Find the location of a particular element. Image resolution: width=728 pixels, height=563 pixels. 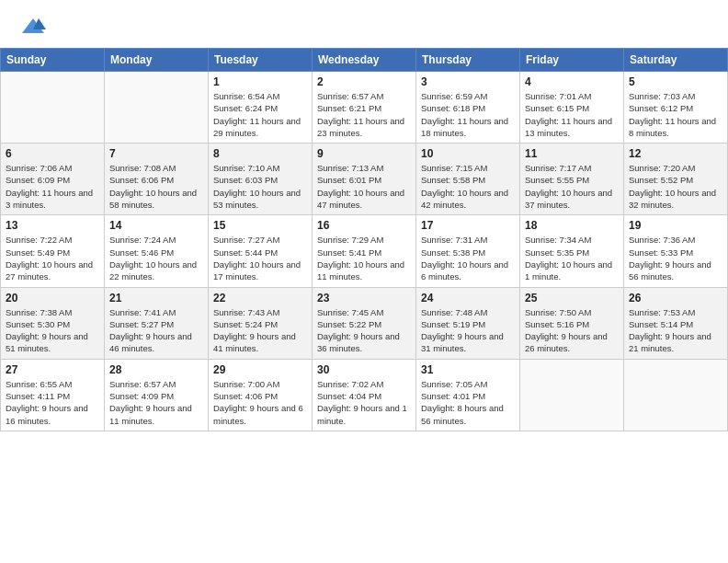

day-info: Sunrise: 7:05 AMSunset: 4:01 PMDaylight:… is located at coordinates (468, 403).